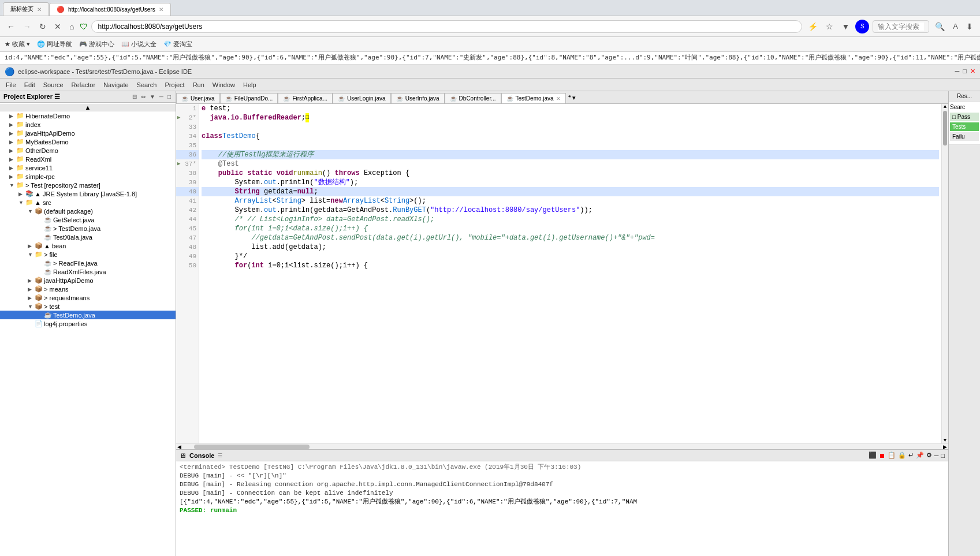 Image resolution: width=980 pixels, height=556 pixels. Describe the element at coordinates (964, 127) in the screenshot. I see `right-search-tests: Tests` at that location.